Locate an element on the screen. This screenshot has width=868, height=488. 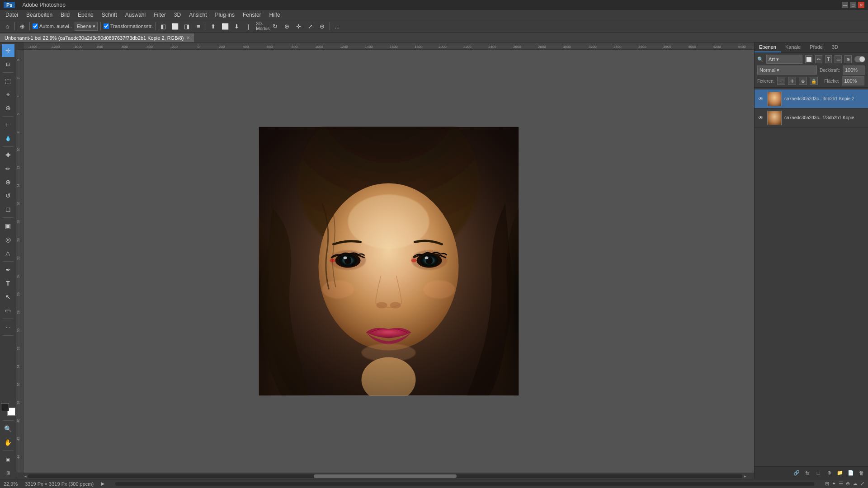
share-icon: ⊕ is located at coordinates (848, 483).